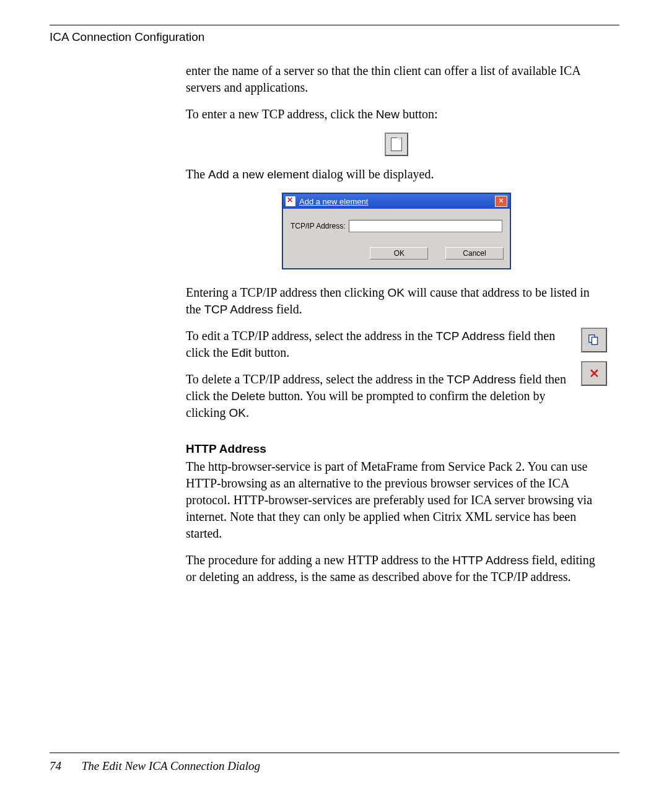 The width and height of the screenshot is (669, 812). I want to click on text: button:, so click(419, 114).